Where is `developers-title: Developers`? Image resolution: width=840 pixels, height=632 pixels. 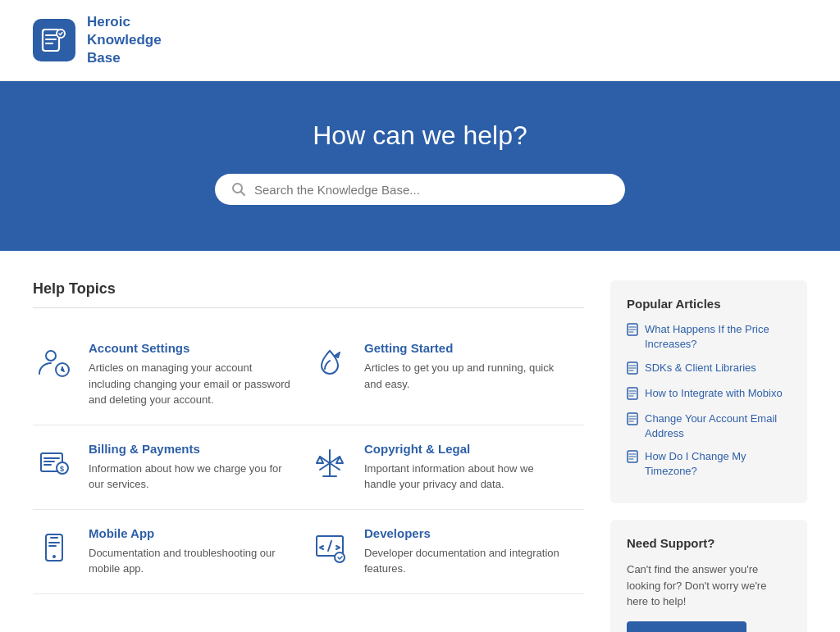 developers-title: Developers is located at coordinates (466, 533).